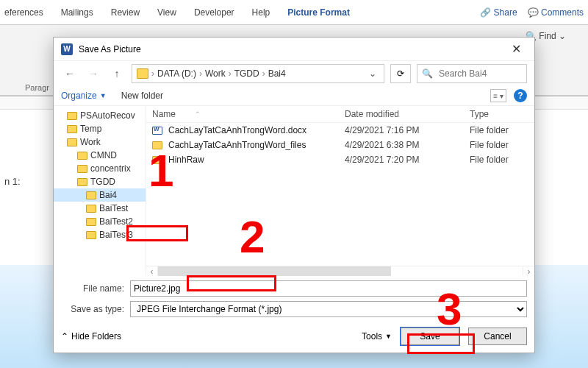 The height and width of the screenshot is (368, 588). I want to click on organize-menu: Organize ▼, so click(84, 96).